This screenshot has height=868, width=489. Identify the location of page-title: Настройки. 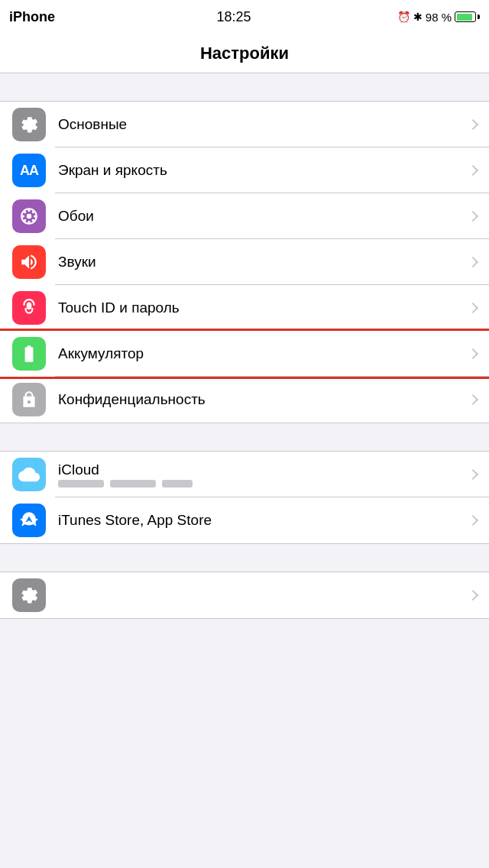
(244, 53).